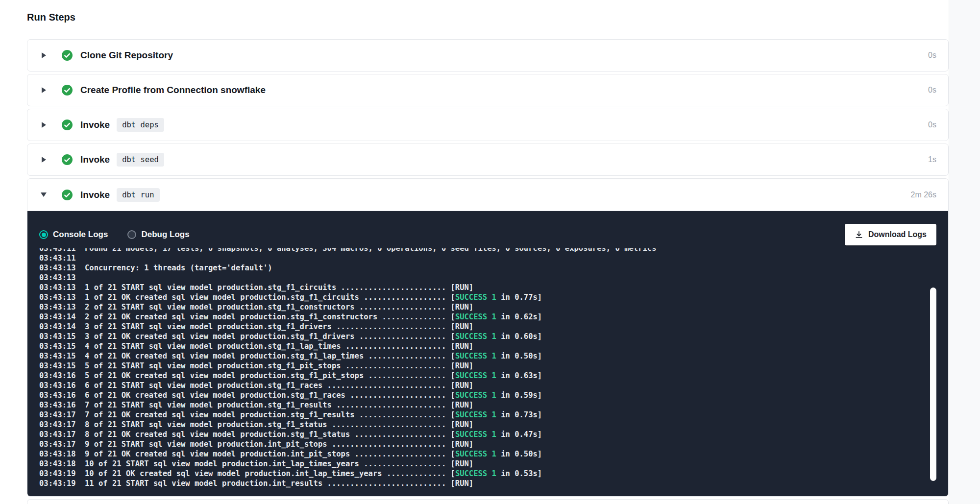 The height and width of the screenshot is (504, 980). I want to click on log-line: 03:43:19 11 of 21 START sql view model p…, so click(488, 483).